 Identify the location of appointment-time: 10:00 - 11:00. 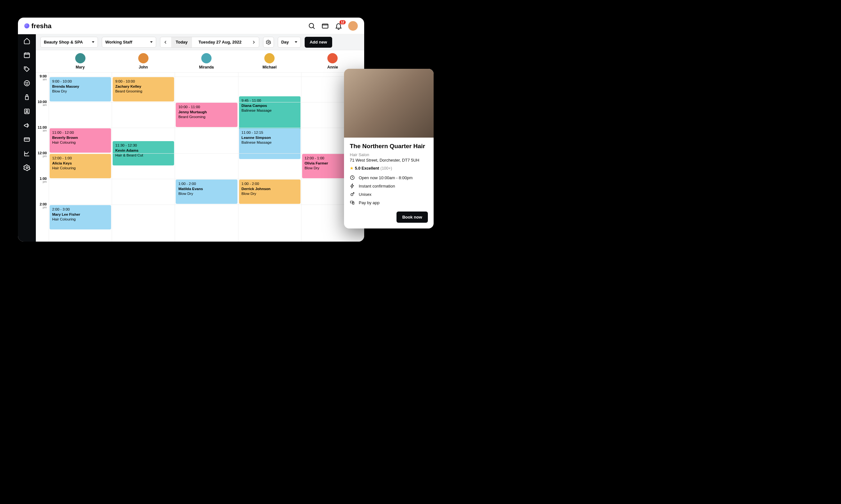
(207, 107).